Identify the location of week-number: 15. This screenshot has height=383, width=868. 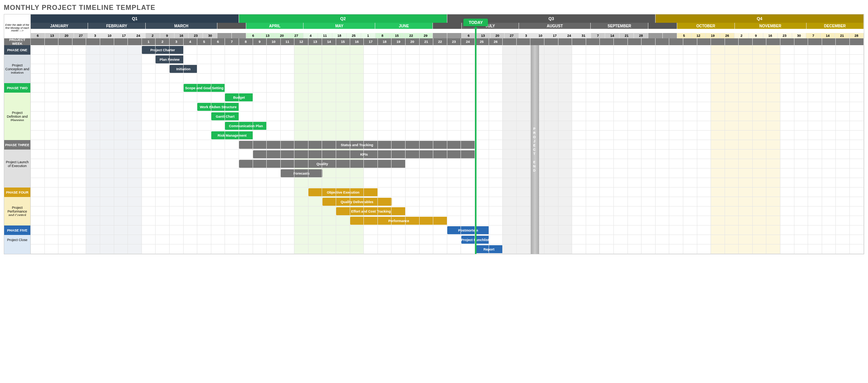
(343, 42).